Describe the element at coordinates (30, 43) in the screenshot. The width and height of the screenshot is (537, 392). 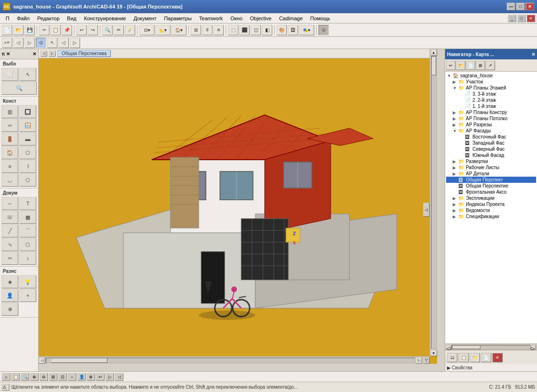
I see `expand-right: ▷` at that location.